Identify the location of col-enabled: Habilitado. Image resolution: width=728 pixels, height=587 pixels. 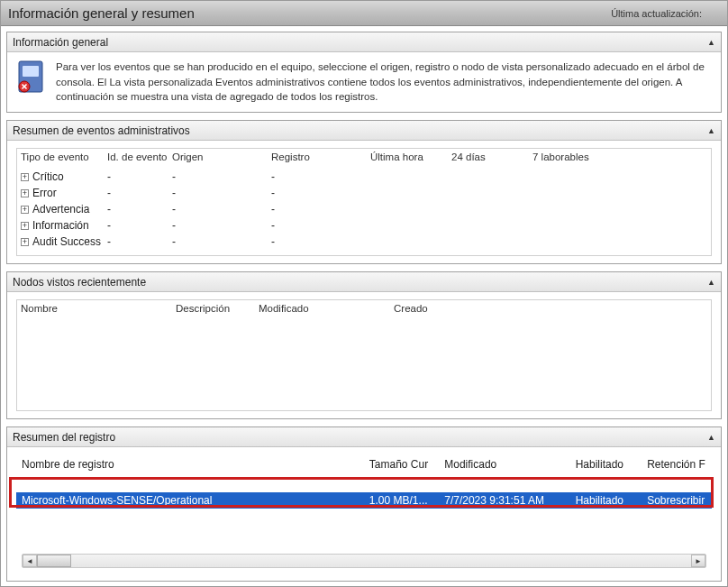
(612, 464).